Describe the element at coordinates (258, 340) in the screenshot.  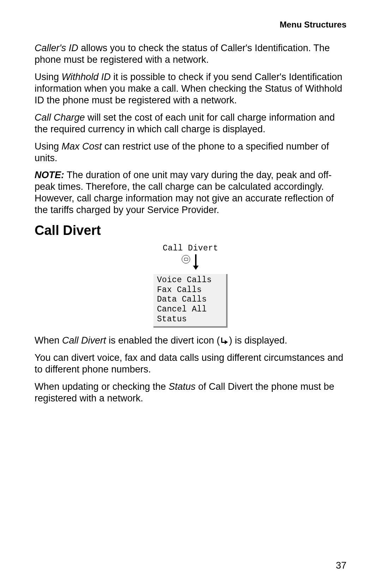
I see `text: ) is displayed.` at that location.